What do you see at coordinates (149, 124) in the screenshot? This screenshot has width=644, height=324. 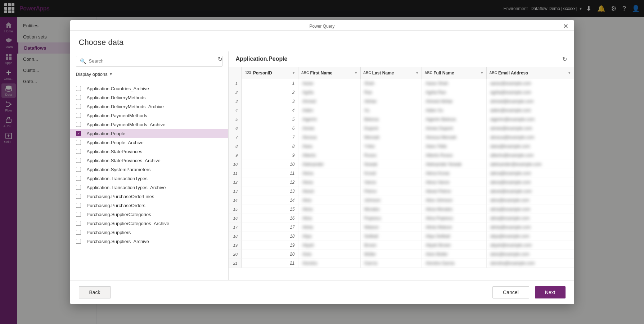 I see `table-list-item: Application.PaymentMethods_Archive` at bounding box center [149, 124].